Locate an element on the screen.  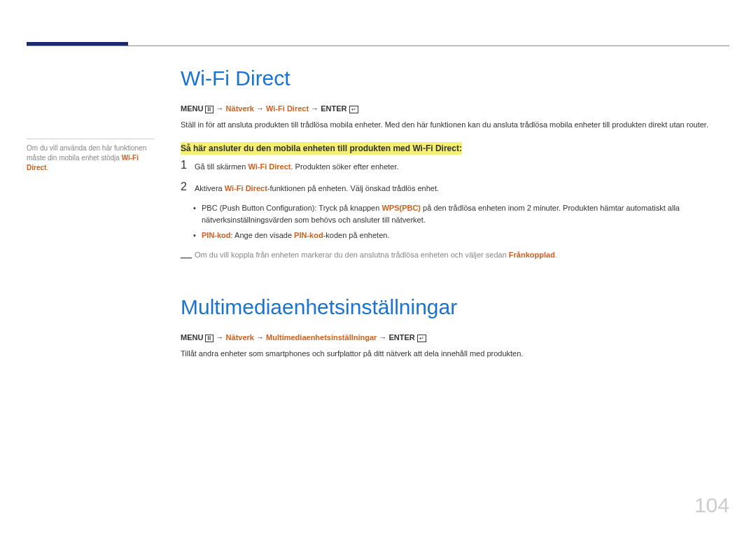
note-text: Om du vill koppla från enheten markerar … is located at coordinates (351, 255).